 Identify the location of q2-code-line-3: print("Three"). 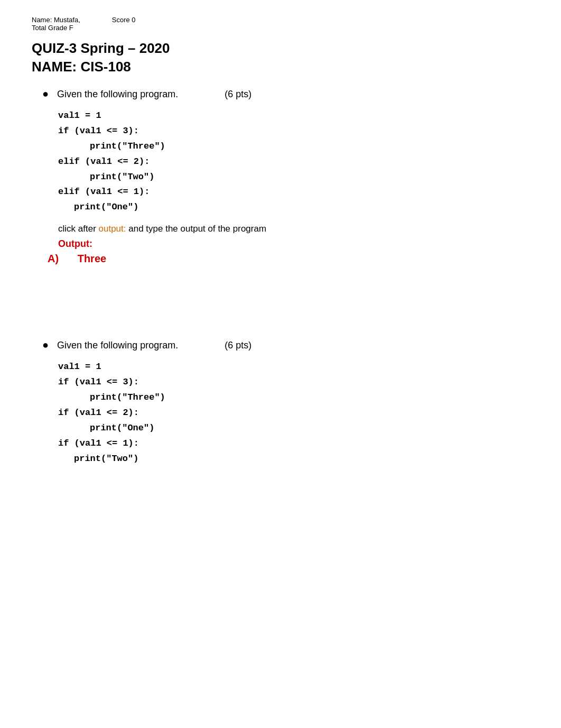
(294, 398).